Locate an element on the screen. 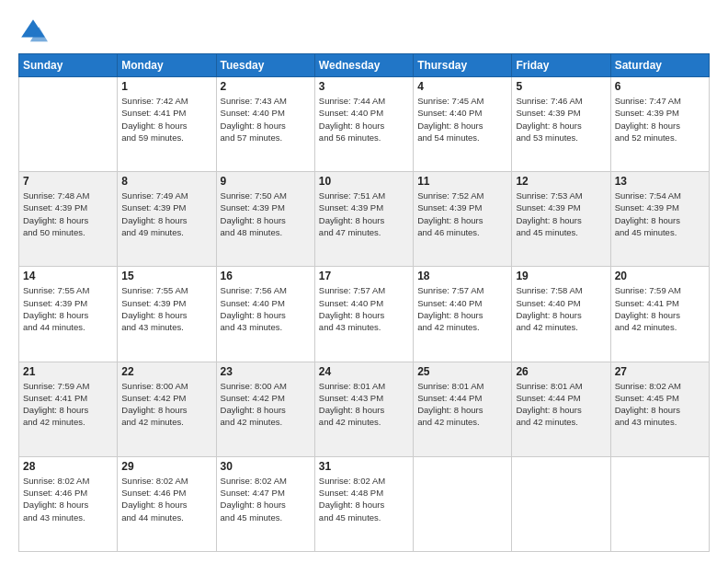 The width and height of the screenshot is (728, 563). day-number: 6 is located at coordinates (660, 86).